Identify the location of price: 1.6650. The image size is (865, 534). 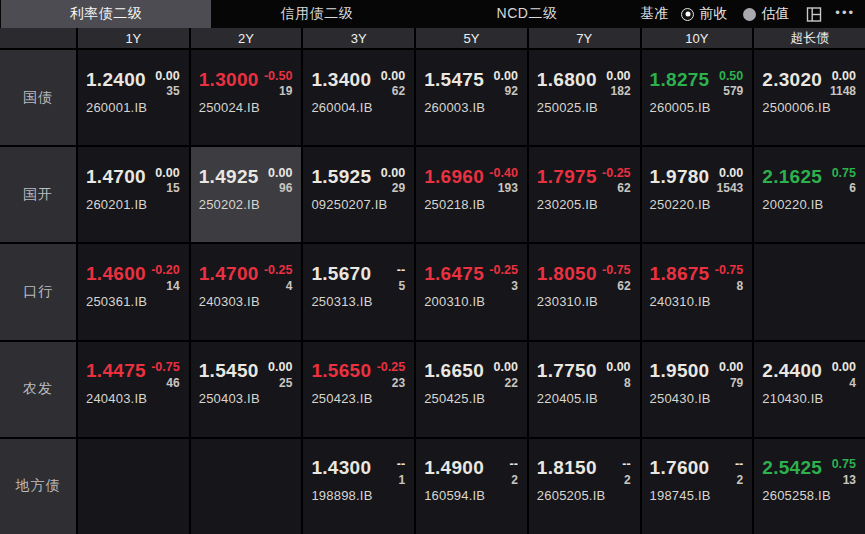
(454, 371).